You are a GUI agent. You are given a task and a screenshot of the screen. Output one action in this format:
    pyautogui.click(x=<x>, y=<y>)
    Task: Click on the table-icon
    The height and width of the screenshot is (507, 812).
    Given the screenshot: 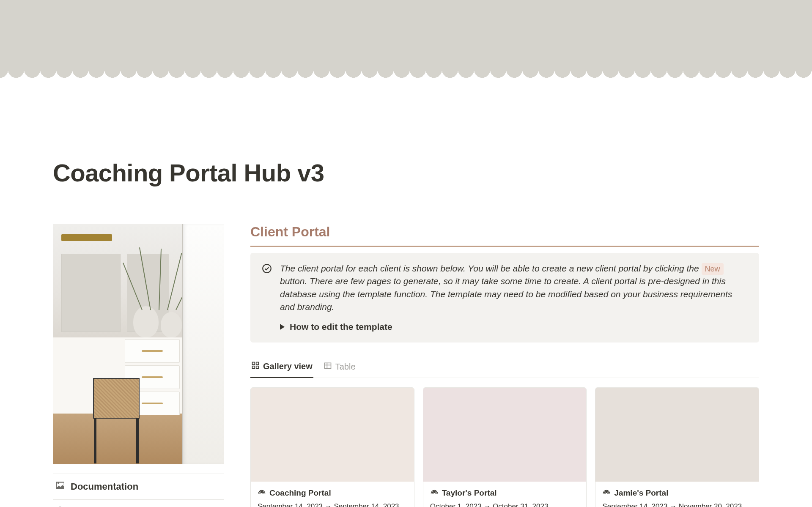 What is the action you would take?
    pyautogui.click(x=328, y=367)
    